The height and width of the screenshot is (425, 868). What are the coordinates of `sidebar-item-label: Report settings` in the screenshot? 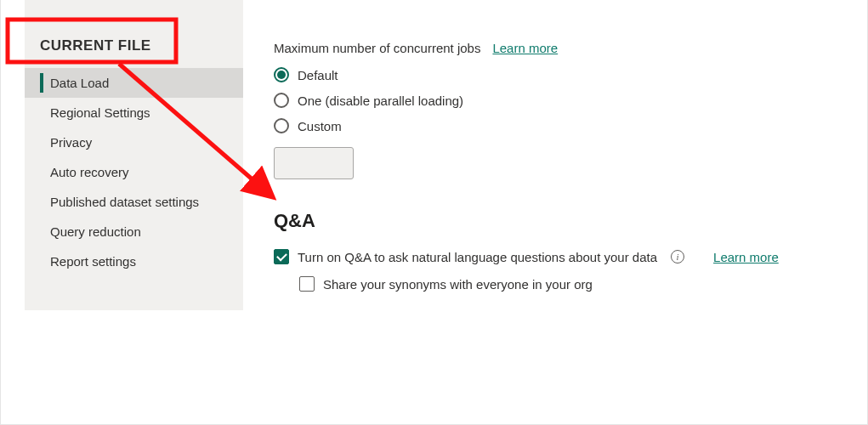 It's located at (94, 262).